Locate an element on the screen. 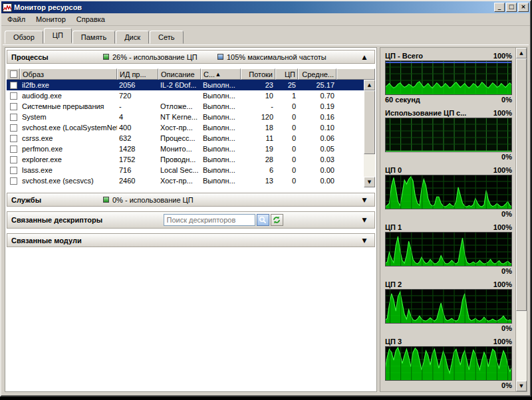  table-row: System 4 NT Kerne... Выполн... 120 0 0.1… is located at coordinates (185, 117).